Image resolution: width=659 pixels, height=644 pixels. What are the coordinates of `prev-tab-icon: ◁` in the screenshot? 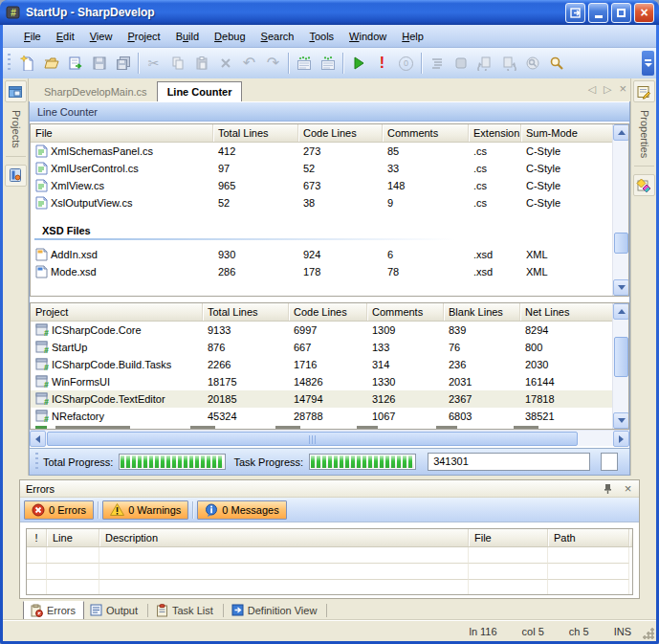 It's located at (591, 90).